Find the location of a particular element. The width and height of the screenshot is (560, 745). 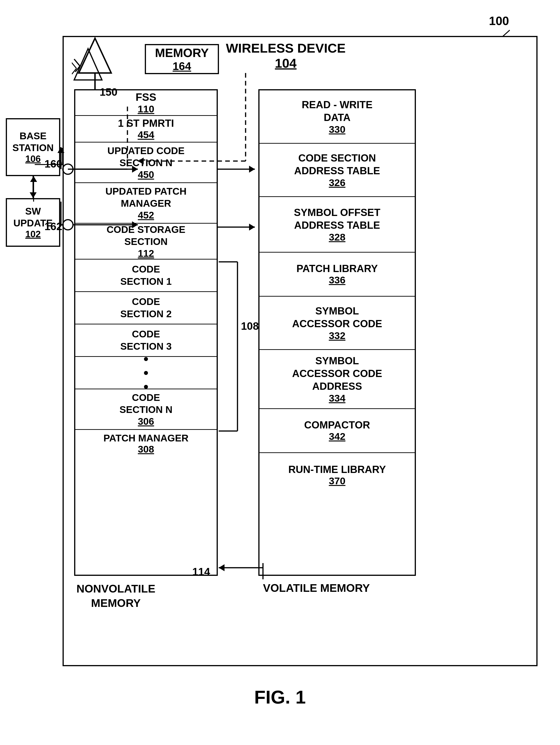

vol-code-section-address-table: CODE SECTIONADDRESS TABLE 326 is located at coordinates (337, 170).